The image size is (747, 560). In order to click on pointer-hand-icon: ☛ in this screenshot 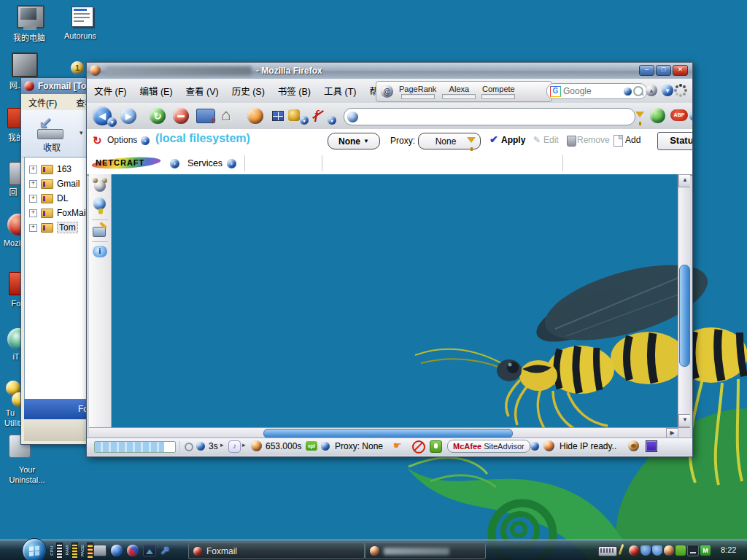, I will do `click(398, 445)`.